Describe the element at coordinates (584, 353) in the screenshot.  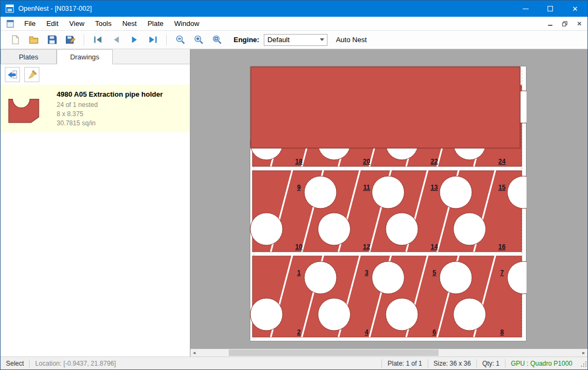
I see `scroll-right-icon: ►` at that location.